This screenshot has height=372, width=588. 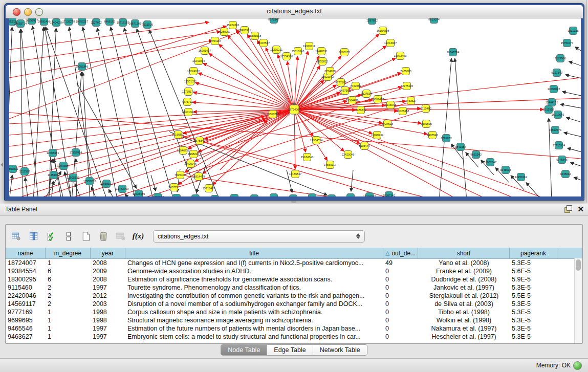 I want to click on tab-network-table: Network Table, so click(x=340, y=350).